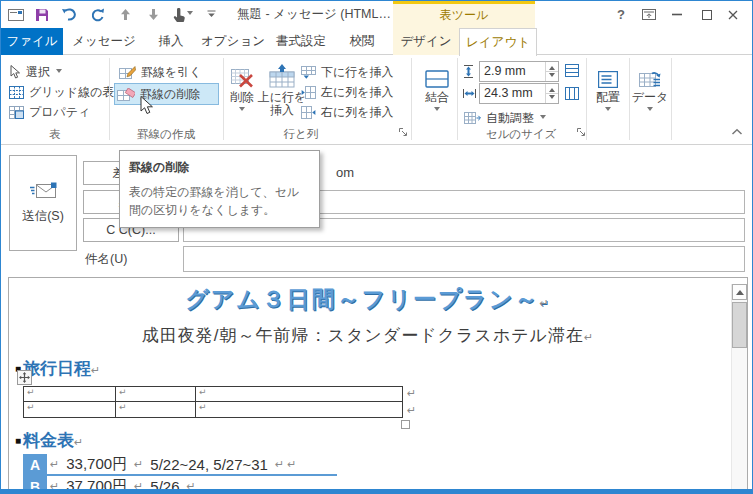  I want to click on minimize-button, so click(677, 14).